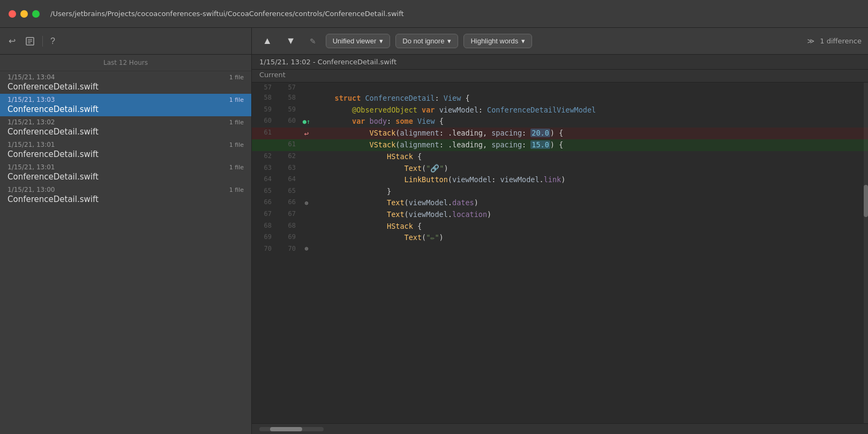  Describe the element at coordinates (276, 203) in the screenshot. I see `line-numbers: 66 66` at that location.